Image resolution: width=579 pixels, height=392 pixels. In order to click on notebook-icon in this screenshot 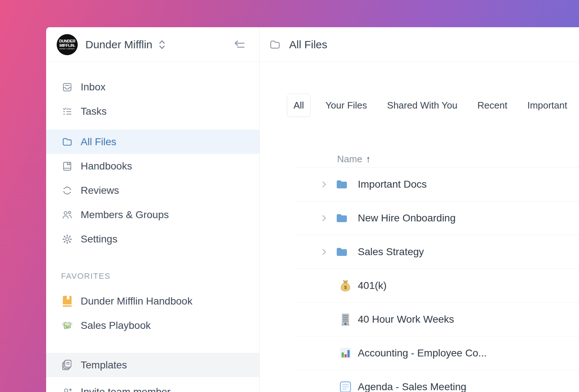, I will do `click(345, 386)`.